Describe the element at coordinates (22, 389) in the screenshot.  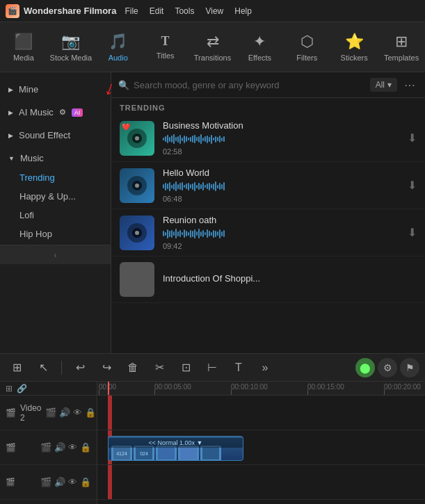
I see `link-track-icon: 🔗` at that location.